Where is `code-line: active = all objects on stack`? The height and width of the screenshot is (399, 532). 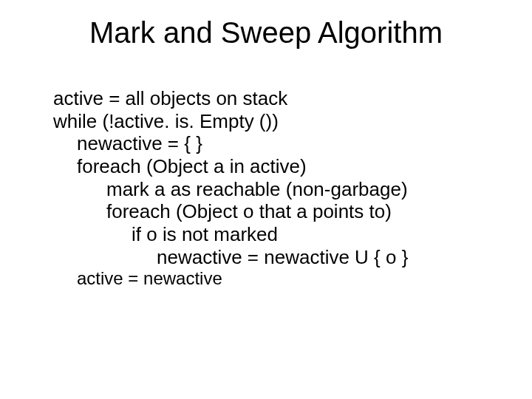
code-line: active = all objects on stack is located at coordinates (274, 99).